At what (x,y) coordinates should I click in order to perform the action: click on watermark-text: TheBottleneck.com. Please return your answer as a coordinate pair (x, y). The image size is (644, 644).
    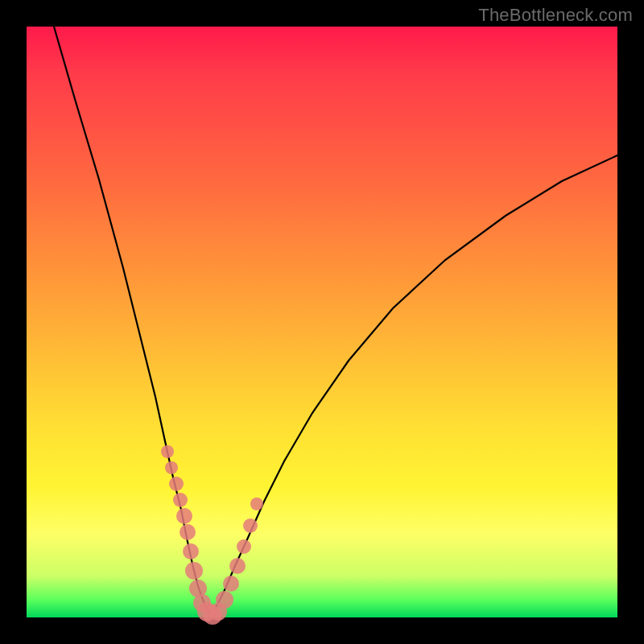
    Looking at the image, I should click on (555, 15).